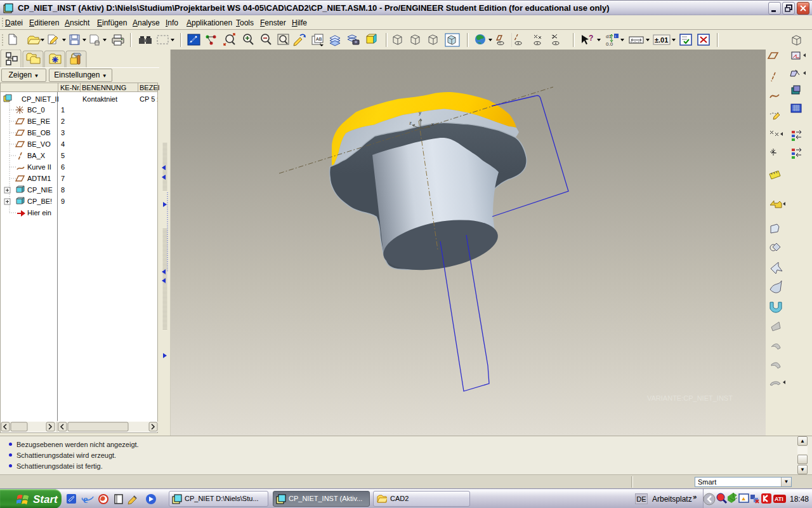 Image resolution: width=812 pixels, height=508 pixels. Describe the element at coordinates (63, 167) in the screenshot. I see `svg-text: 6` at that location.